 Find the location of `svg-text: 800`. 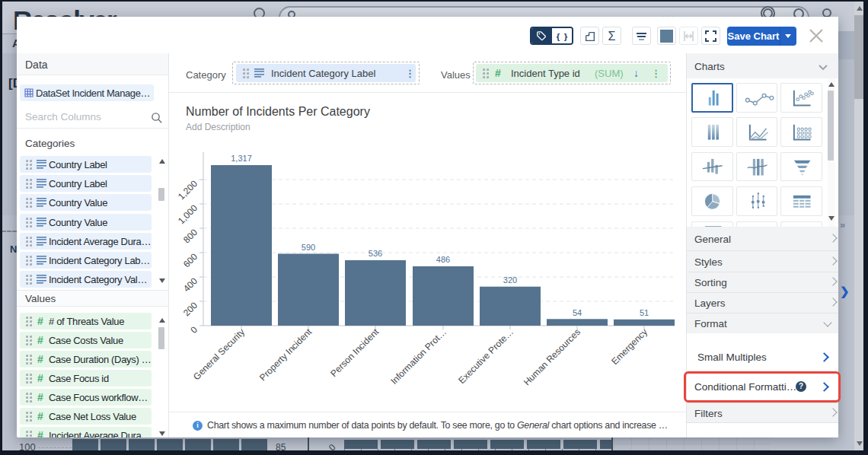

svg-text: 800 is located at coordinates (190, 236).